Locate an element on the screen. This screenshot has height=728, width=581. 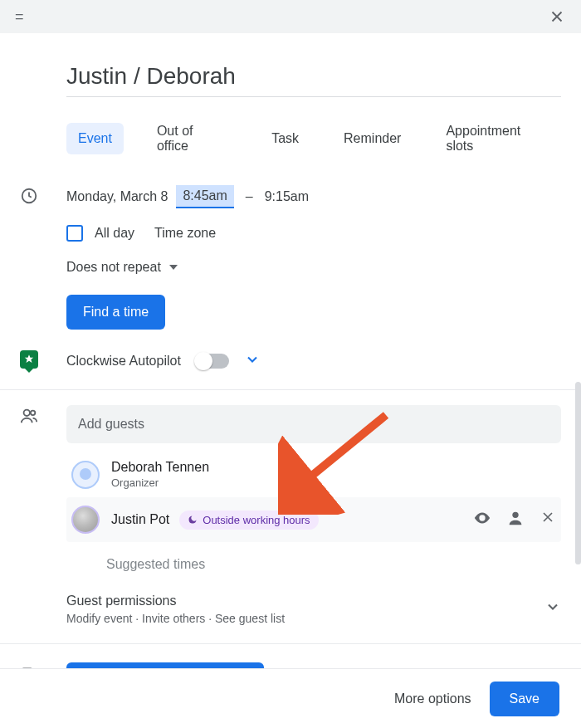
window-titlebar: = is located at coordinates (290, 17).